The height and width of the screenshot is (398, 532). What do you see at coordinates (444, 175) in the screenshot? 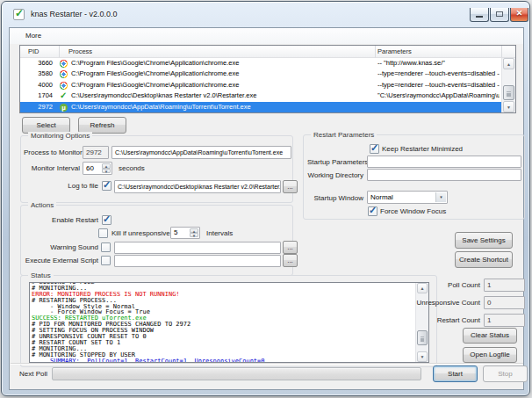
I see `working-directory-field` at bounding box center [444, 175].